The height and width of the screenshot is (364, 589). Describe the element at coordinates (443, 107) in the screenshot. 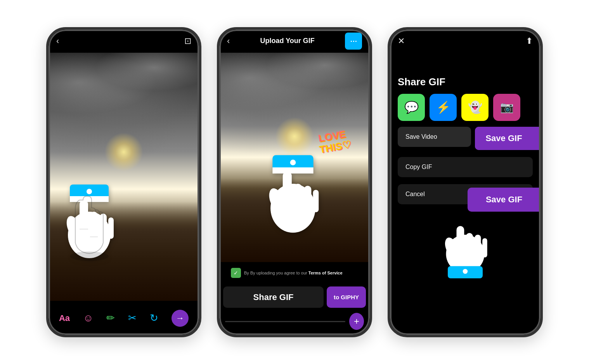

I see `messenger-share-button: ⚡` at that location.